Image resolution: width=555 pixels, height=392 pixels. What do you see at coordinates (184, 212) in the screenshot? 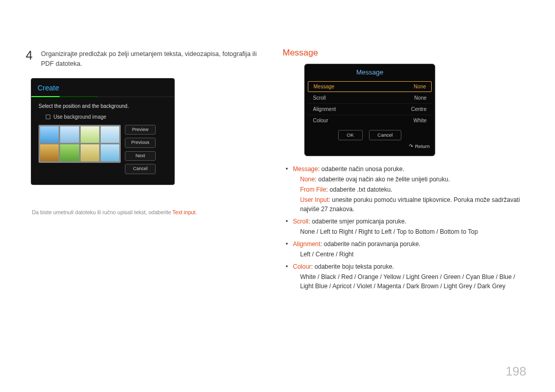
I see `note-emph: Text input` at bounding box center [184, 212].